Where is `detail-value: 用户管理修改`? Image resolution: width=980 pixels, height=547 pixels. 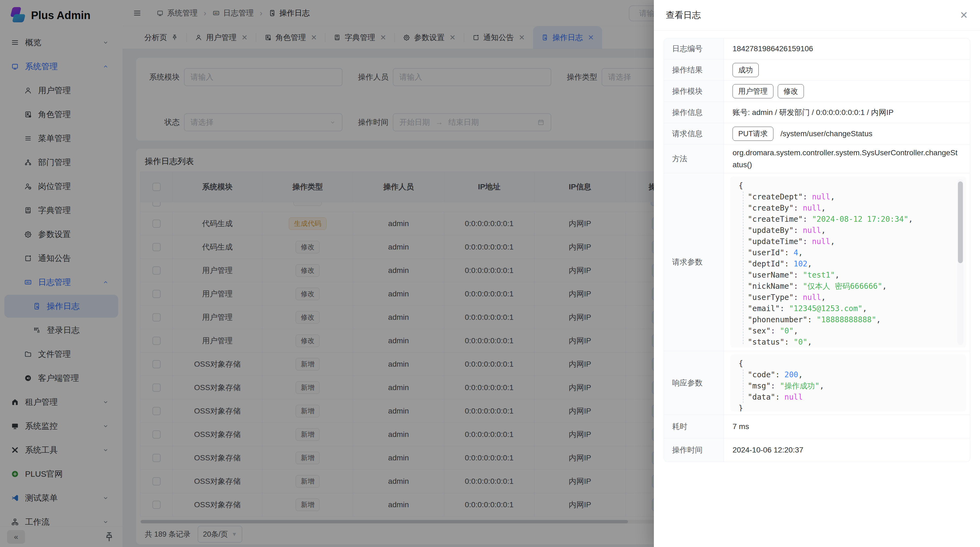
detail-value: 用户管理修改 is located at coordinates (847, 91).